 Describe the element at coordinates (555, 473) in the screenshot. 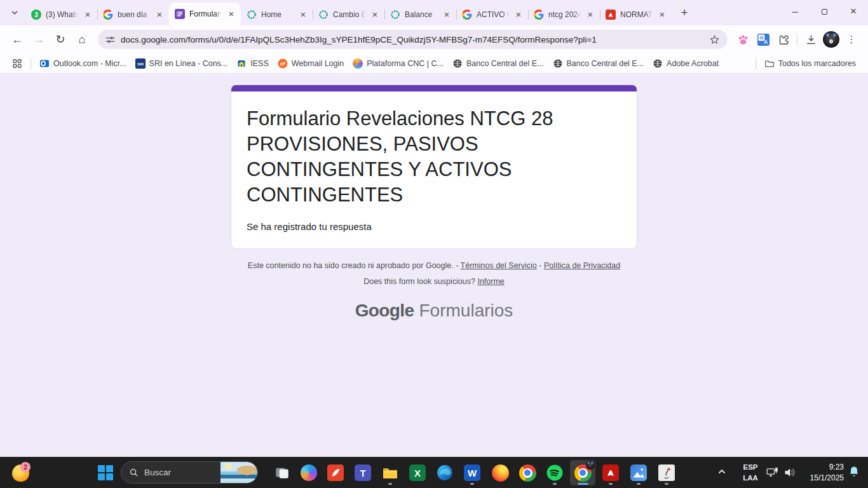

I see `spotify-icon` at that location.